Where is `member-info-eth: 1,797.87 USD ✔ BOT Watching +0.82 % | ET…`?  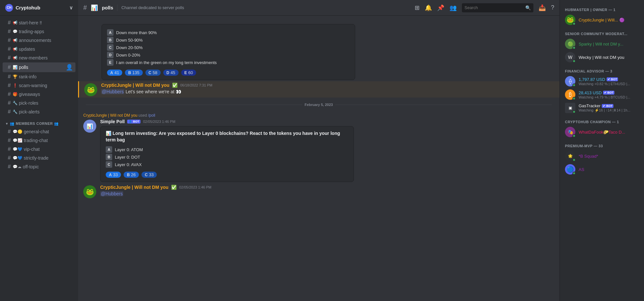 member-info-eth: 1,797.87 USD ✔ BOT Watching +0.82 % | ET… is located at coordinates (604, 81).